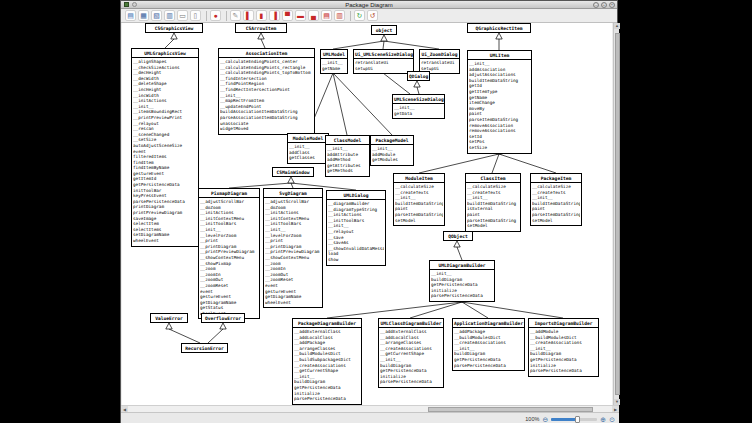 The width and height of the screenshot is (752, 423). Describe the element at coordinates (493, 178) in the screenshot. I see `class-name: ClassItem` at that location.